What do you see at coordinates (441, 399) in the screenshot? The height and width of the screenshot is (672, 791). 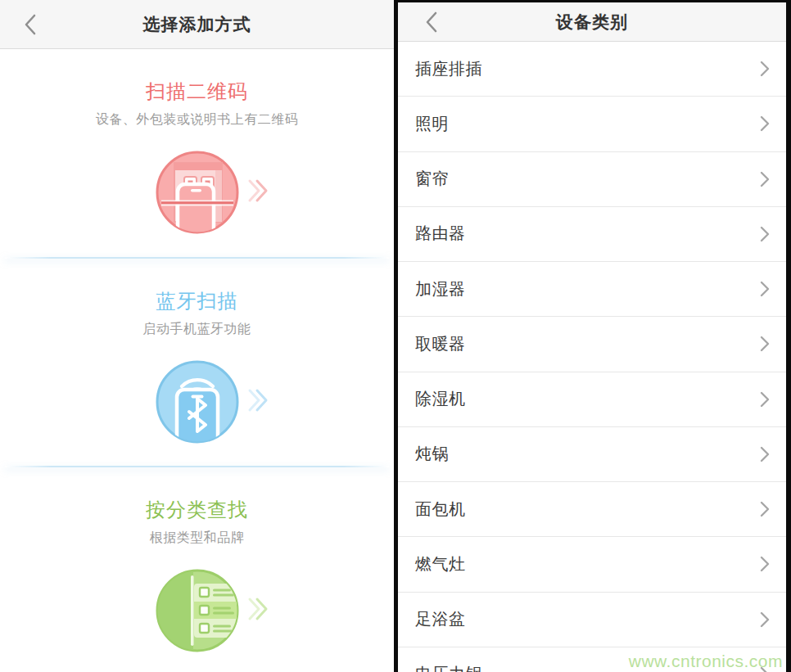 I see `item-label: 除湿机` at bounding box center [441, 399].